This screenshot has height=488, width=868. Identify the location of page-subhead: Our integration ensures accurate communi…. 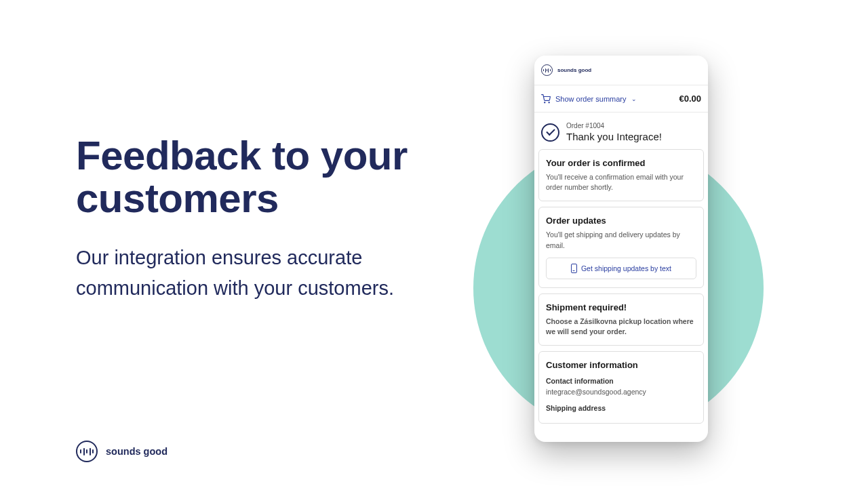
(273, 273).